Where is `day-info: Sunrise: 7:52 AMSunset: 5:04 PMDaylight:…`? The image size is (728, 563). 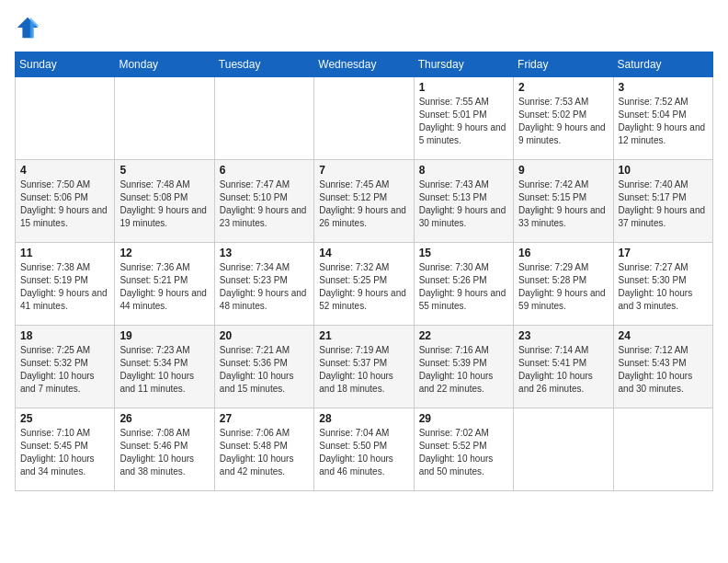 day-info: Sunrise: 7:52 AMSunset: 5:04 PMDaylight:… is located at coordinates (664, 121).